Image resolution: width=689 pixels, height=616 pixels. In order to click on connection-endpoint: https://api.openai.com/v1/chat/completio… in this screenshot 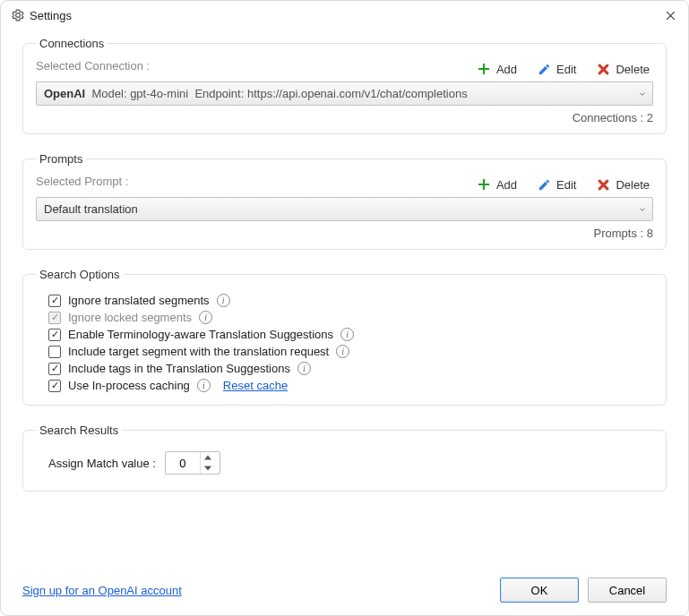, I will do `click(357, 93)`.